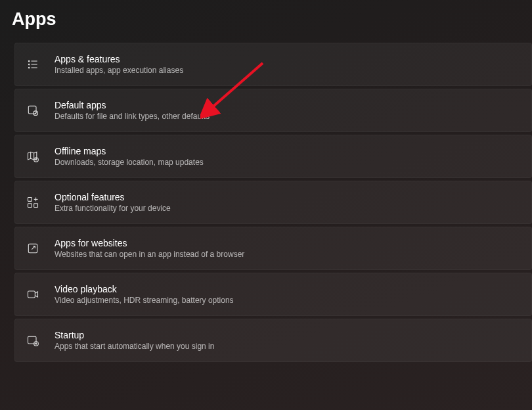 The image size is (532, 410). I want to click on item-title: Apps & features, so click(119, 59).